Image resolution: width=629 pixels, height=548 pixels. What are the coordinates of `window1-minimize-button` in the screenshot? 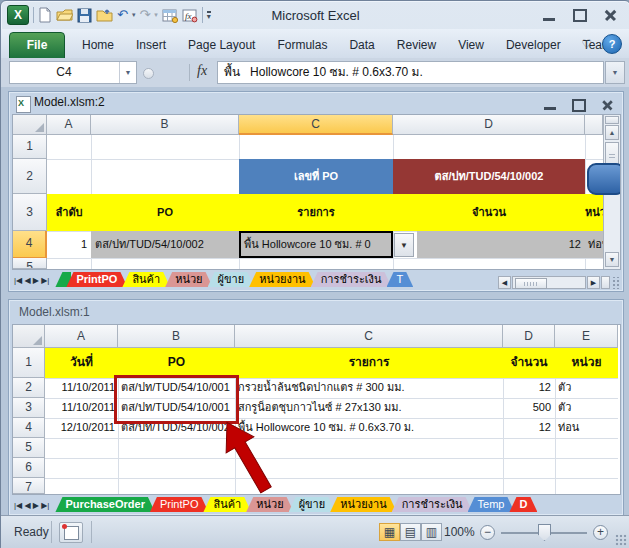 It's located at (550, 108).